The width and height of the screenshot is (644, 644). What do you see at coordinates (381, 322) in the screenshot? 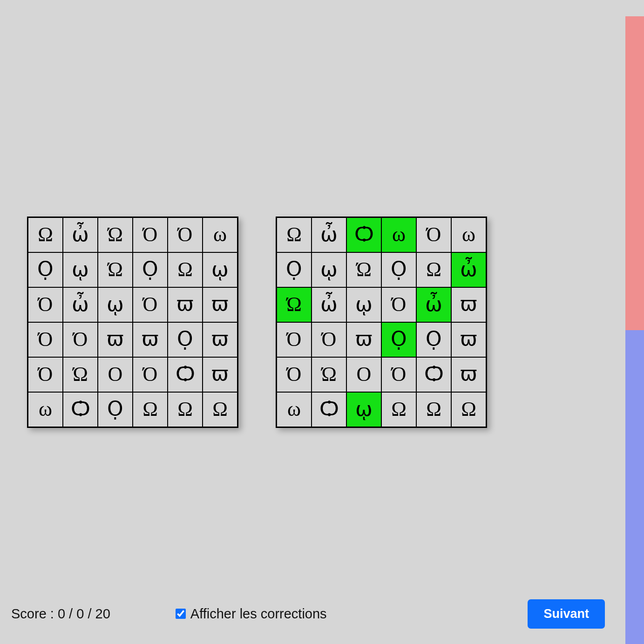
I see `player-grid: ΩὦѺωΌωỌῳΏỌΩὦΏὦῳΌὦϖΌΌϖỌỌϖΌΏΟΌѺϖωѺῳΩΩΩ` at bounding box center [381, 322].